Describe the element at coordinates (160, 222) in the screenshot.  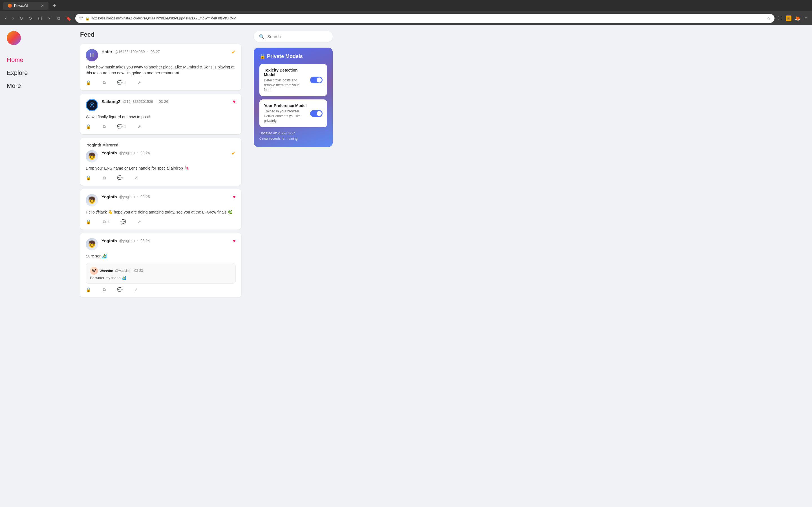
I see `post-actions: 🔒 ⧉ 1 💬 ↗` at that location.